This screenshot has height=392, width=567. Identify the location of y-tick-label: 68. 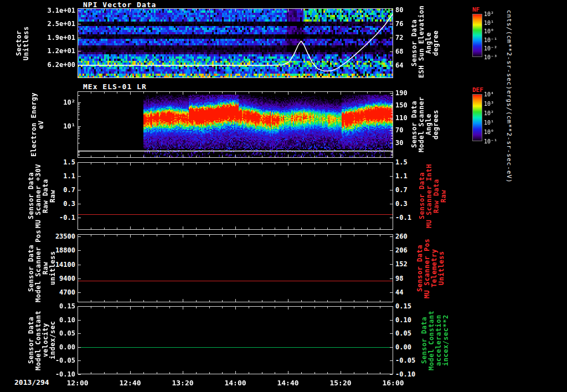
(399, 51).